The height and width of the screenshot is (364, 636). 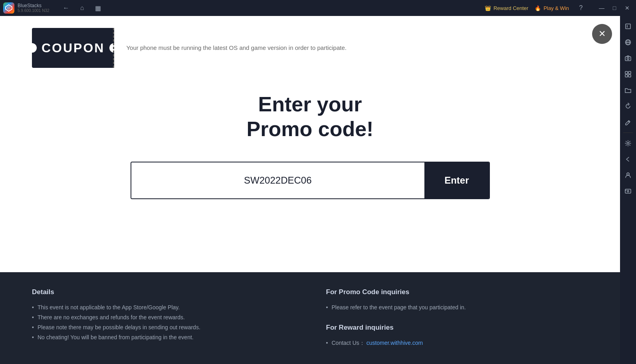 I want to click on promo-code-input, so click(x=278, y=180).